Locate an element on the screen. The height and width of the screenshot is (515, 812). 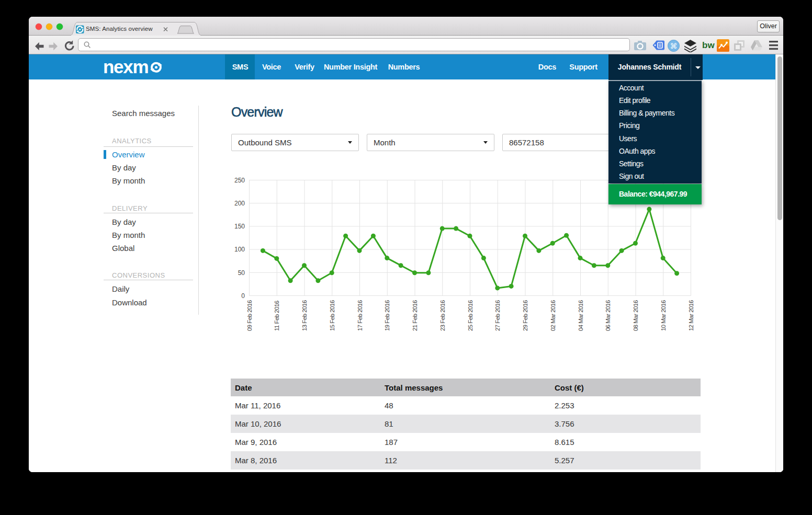
svg-text: 19 Feb 2016 is located at coordinates (387, 316).